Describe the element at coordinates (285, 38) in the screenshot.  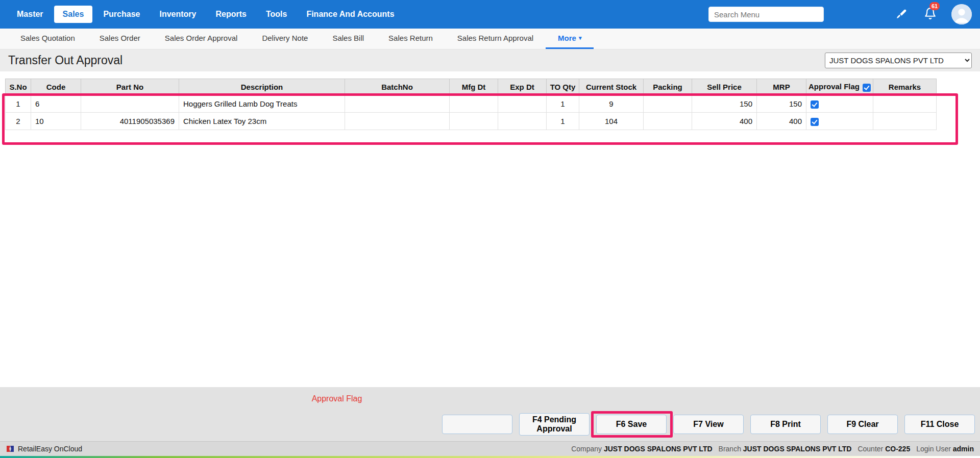
I see `subnav-item-label: Delivery Note` at that location.